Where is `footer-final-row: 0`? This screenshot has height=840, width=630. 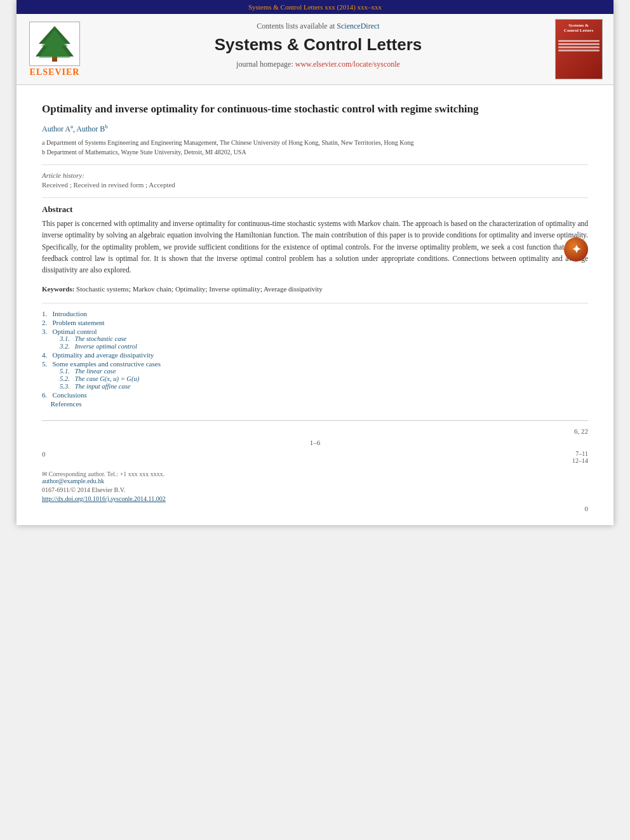
footer-final-row: 0 is located at coordinates (315, 509).